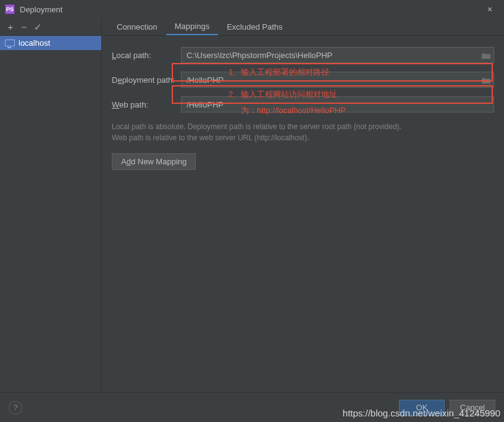  I want to click on tab-excluded-paths: Excluded Paths, so click(254, 27).